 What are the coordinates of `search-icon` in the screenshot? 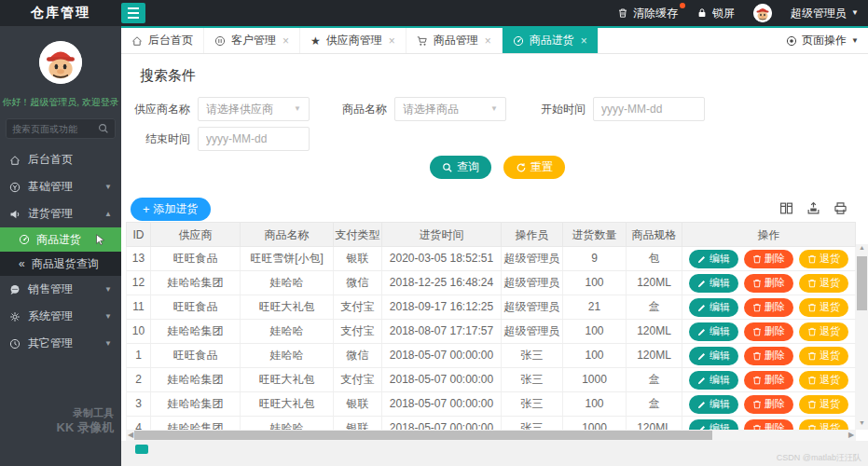 It's located at (103, 129).